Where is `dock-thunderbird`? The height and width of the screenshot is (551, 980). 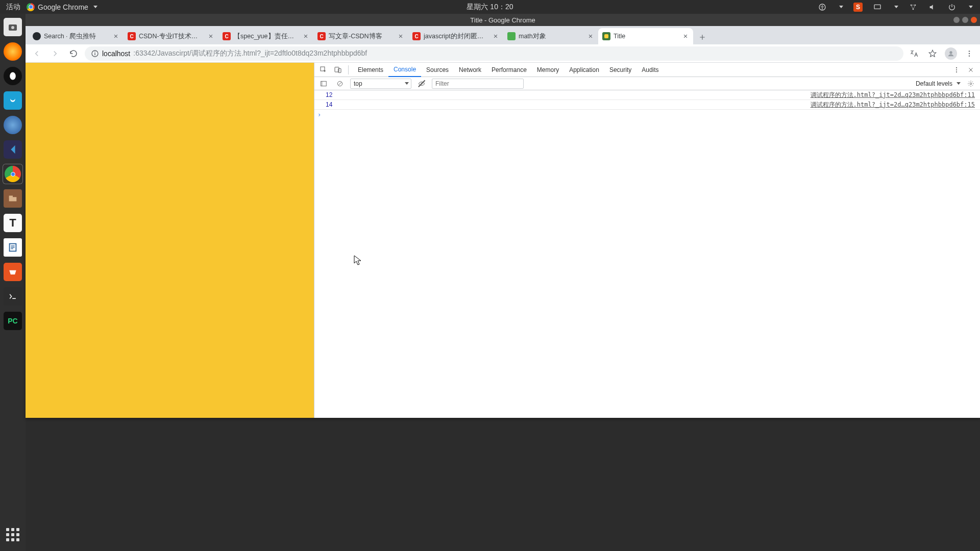 dock-thunderbird is located at coordinates (13, 125).